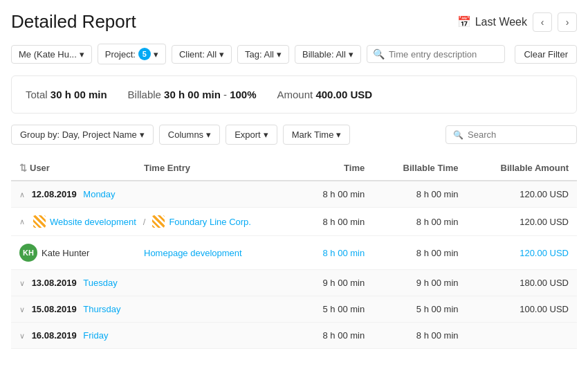 The height and width of the screenshot is (369, 588). What do you see at coordinates (294, 134) in the screenshot?
I see `toolbar: Group by: Day, Project Name ▾ Columns ▾ …` at bounding box center [294, 134].